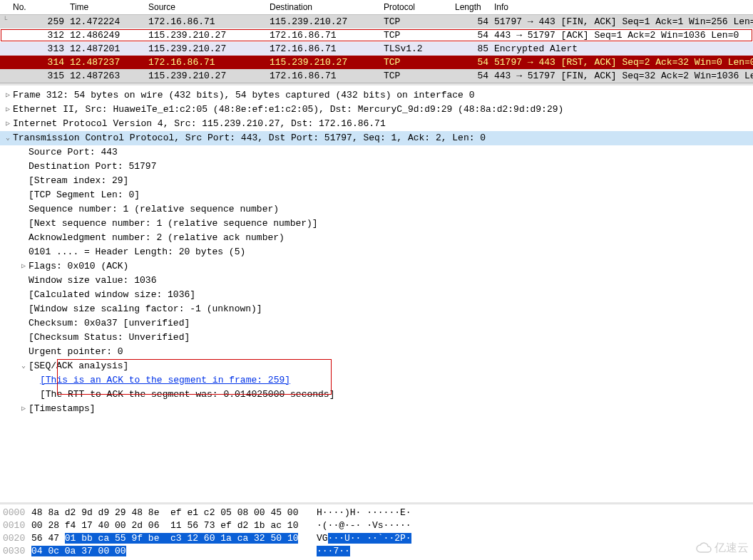 The height and width of the screenshot is (560, 753). I want to click on packet-list-pane: No. Time Source Destination Protocol Len…, so click(376, 41).